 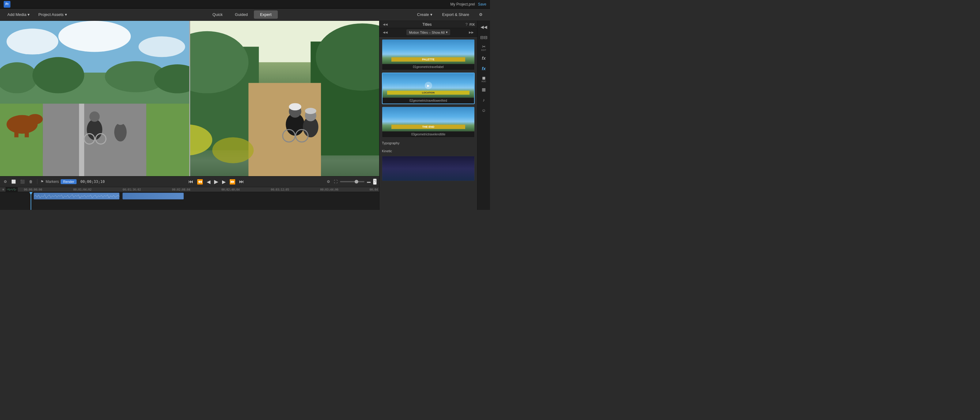 What do you see at coordinates (153, 196) in the screenshot?
I see `video-track-clip2` at bounding box center [153, 196].